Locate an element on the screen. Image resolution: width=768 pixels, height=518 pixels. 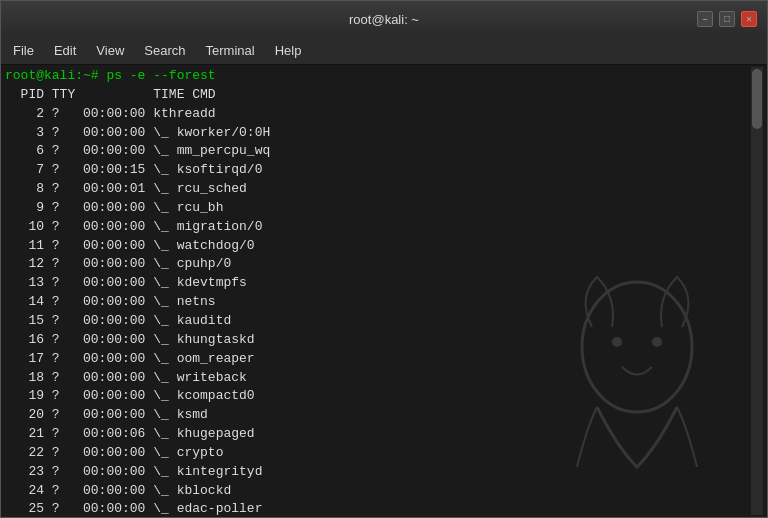
window-title: root@kali: ~ is located at coordinates (384, 20).